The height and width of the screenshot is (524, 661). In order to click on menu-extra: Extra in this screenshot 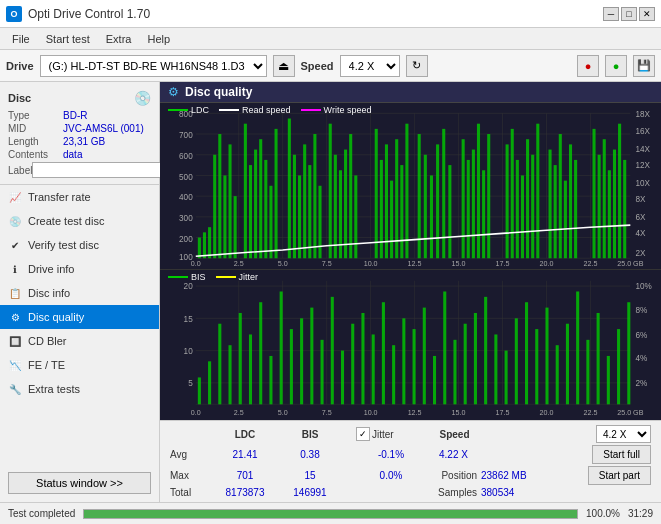, I will do `click(119, 39)`.